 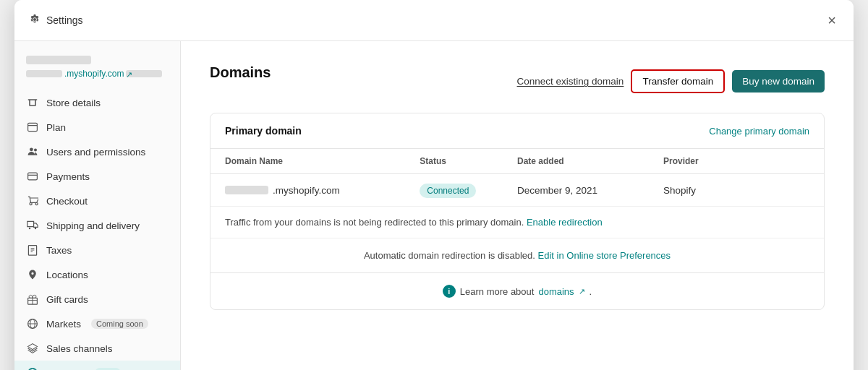 What do you see at coordinates (469, 161) in the screenshot?
I see `col-status: Status` at bounding box center [469, 161].